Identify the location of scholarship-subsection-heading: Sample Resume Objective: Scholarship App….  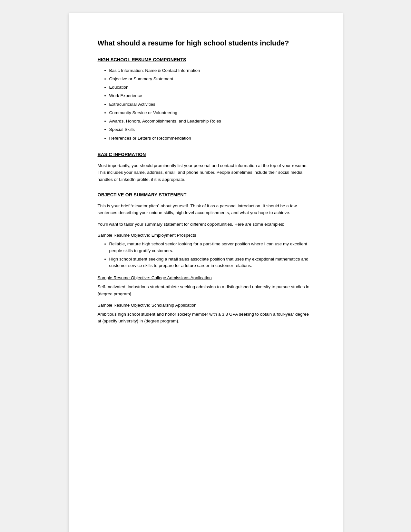
(206, 305).